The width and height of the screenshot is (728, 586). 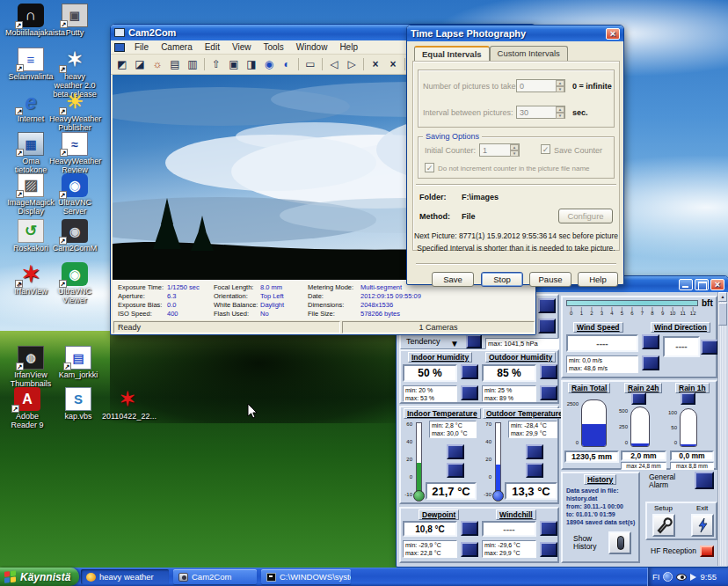 I want to click on timelapse-titlebar: Time Lapse Photography, so click(x=515, y=33).